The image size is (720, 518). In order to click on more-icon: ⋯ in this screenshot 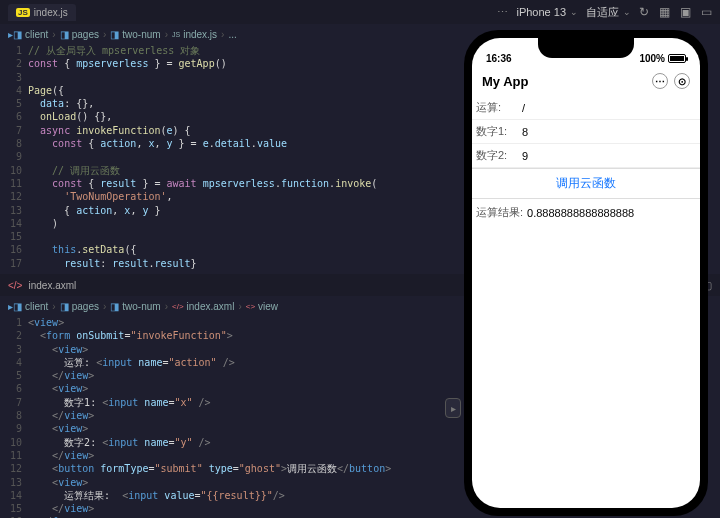, I will do `click(502, 12)`.